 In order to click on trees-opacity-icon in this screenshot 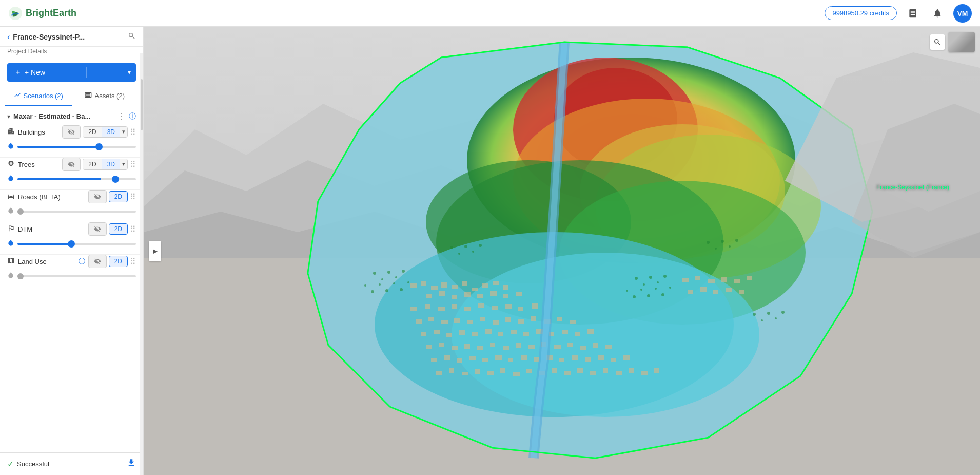, I will do `click(11, 179)`.